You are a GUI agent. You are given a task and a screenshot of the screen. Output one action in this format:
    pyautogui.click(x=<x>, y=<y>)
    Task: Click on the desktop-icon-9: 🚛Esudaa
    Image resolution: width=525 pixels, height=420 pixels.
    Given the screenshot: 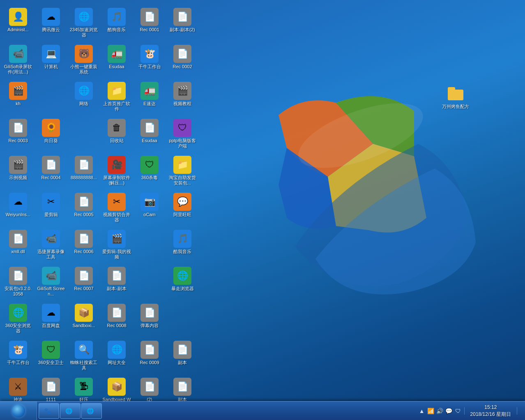 What is the action you would take?
    pyautogui.click(x=117, y=60)
    